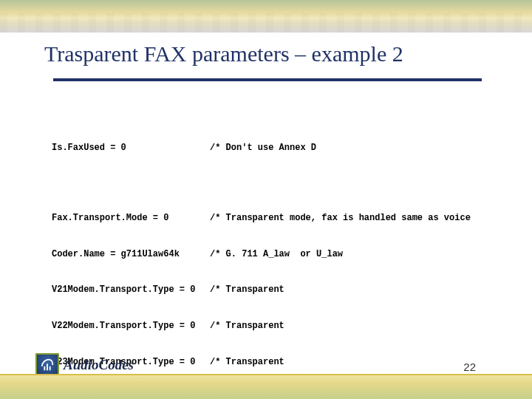 Image resolution: width=532 pixels, height=399 pixels. Describe the element at coordinates (131, 148) in the screenshot. I see `code-lhs: Is.FaxUsed = 0` at that location.